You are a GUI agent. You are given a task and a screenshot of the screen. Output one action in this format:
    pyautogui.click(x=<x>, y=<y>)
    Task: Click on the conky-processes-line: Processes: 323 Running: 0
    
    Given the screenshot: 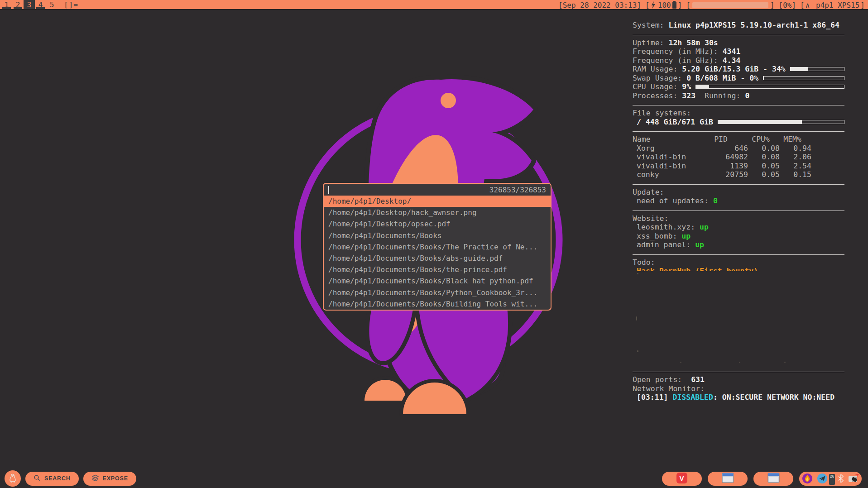 What is the action you would take?
    pyautogui.click(x=739, y=96)
    